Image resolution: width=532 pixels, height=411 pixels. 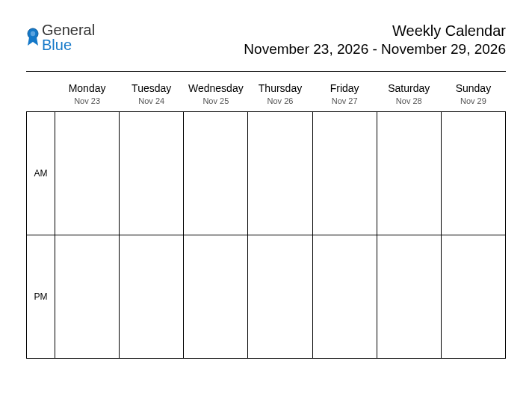 What do you see at coordinates (57, 45) in the screenshot?
I see `logo-word-blue: Blue` at bounding box center [57, 45].